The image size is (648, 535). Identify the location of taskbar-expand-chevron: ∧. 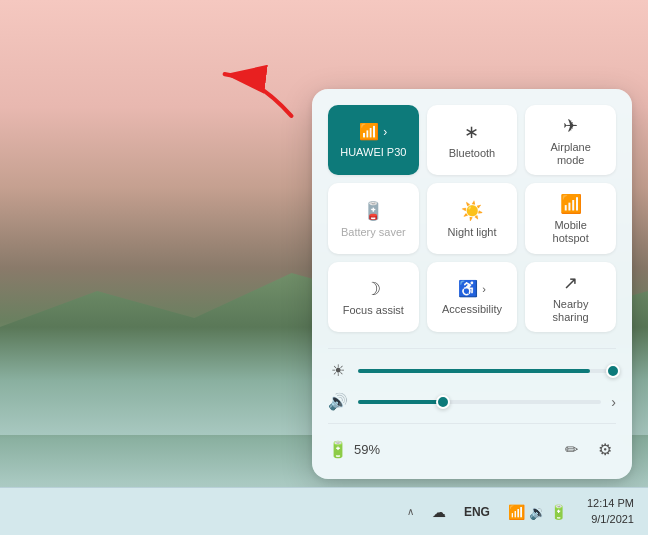
(410, 512).